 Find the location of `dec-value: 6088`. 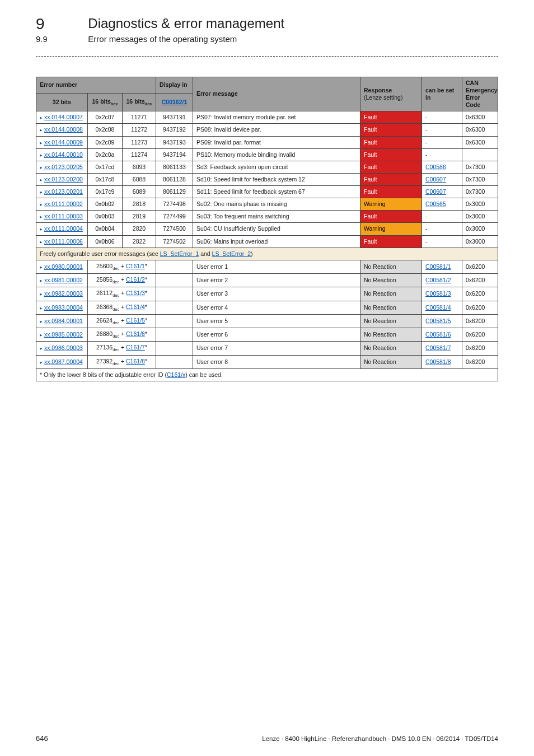

dec-value: 6088 is located at coordinates (139, 179).